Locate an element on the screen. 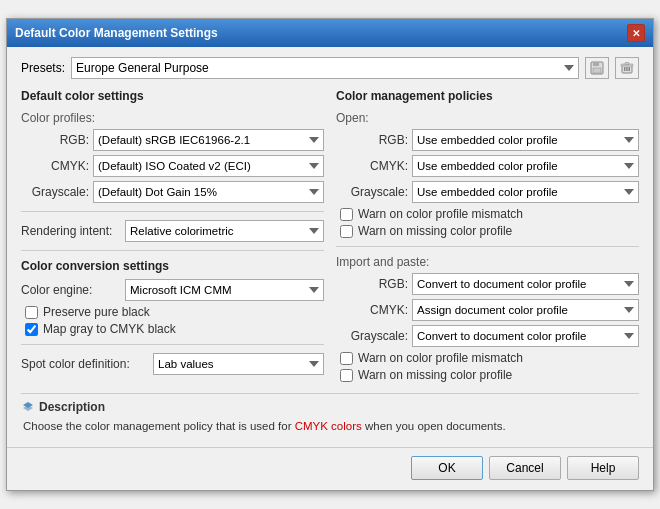 The width and height of the screenshot is (660, 509). warn-mismatch-import-checkbox is located at coordinates (346, 358).